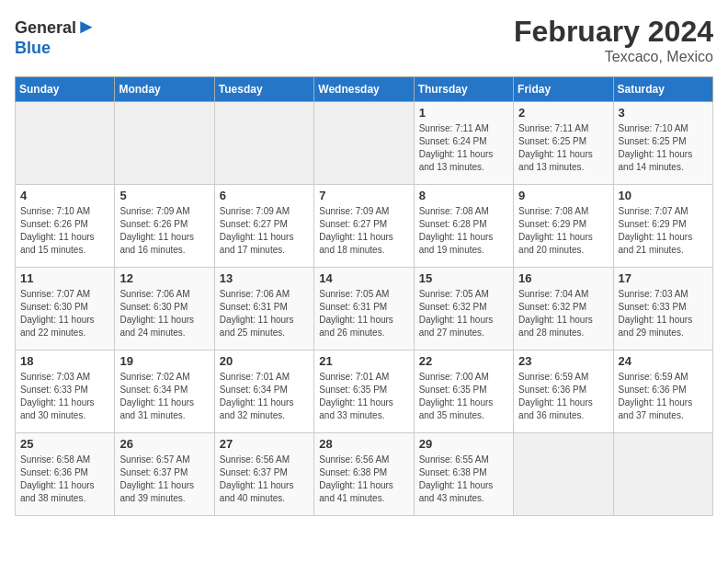 The width and height of the screenshot is (728, 563). What do you see at coordinates (364, 309) in the screenshot?
I see `calendar-cell: 14Sunrise: 7:05 AM Sunset: 6:31 PM Dayli…` at bounding box center [364, 309].